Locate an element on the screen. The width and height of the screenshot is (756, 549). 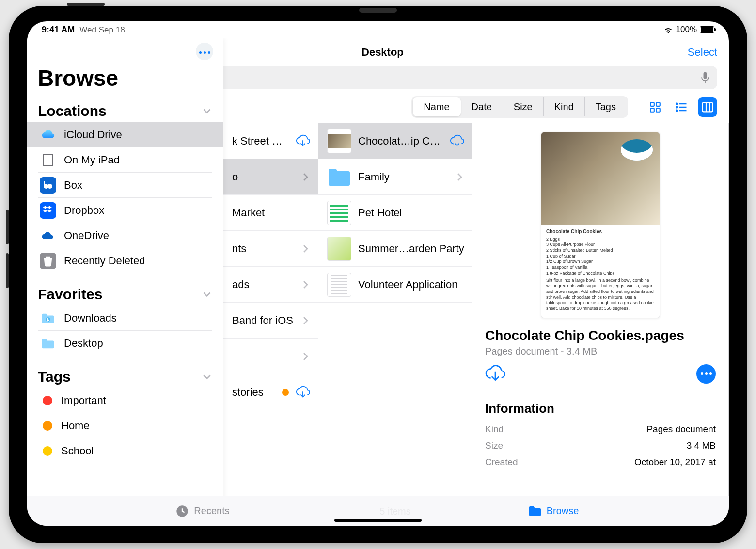
info-heading: Information is located at coordinates (600, 408).